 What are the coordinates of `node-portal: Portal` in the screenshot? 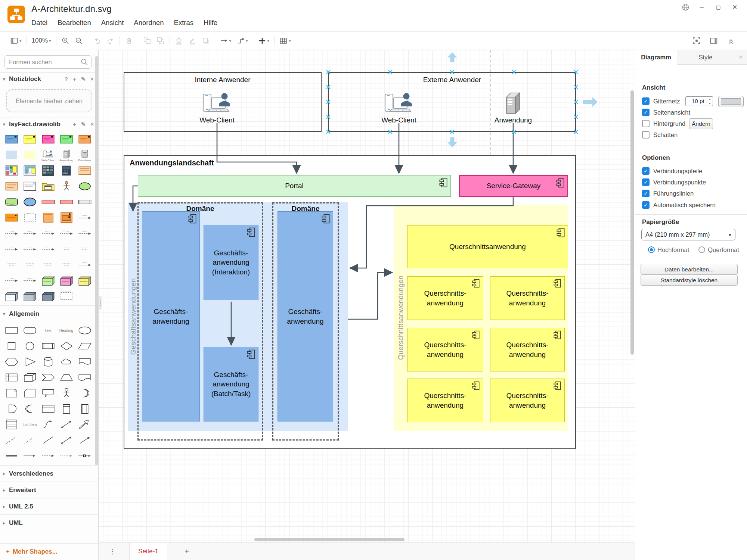 It's located at (294, 186).